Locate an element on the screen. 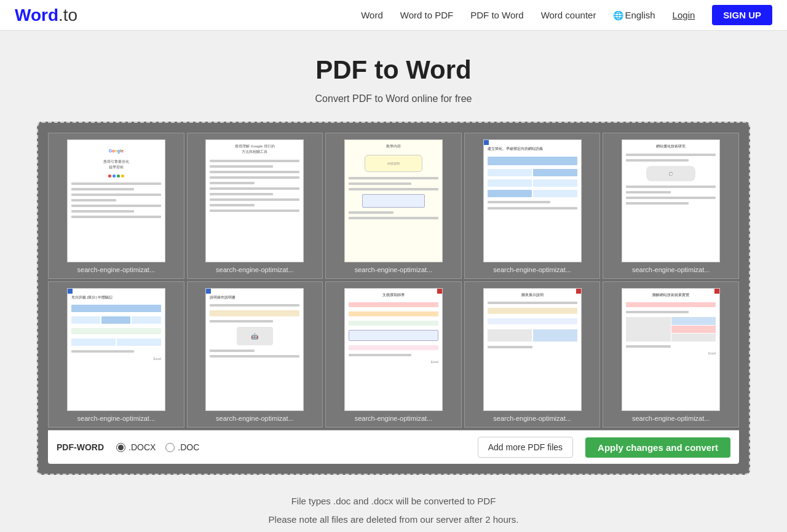 Image resolution: width=787 pixels, height=532 pixels. thumb-preview-2: 搜尋理解 Google 排行的方法與相關工具 is located at coordinates (255, 201).